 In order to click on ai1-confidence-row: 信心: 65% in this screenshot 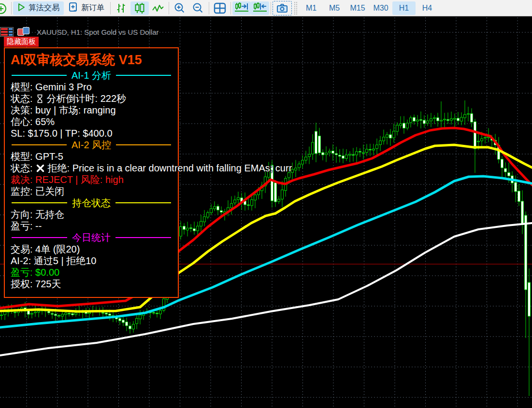, I will do `click(91, 122)`.